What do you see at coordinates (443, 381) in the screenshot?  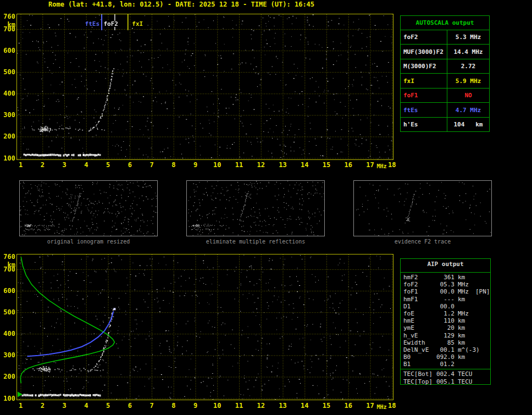 I see `aip-row-value: 005.1` at bounding box center [443, 381].